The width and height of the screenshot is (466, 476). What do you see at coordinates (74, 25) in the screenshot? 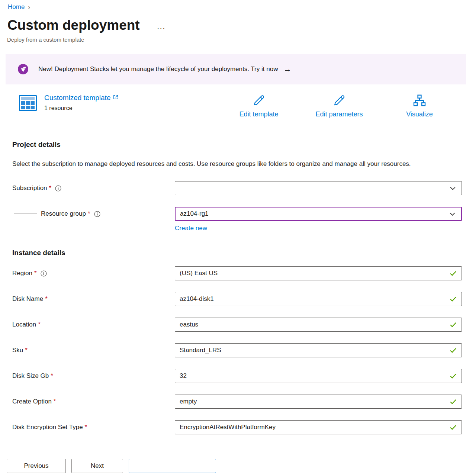
I see `page-title: Custom deployment` at bounding box center [74, 25].